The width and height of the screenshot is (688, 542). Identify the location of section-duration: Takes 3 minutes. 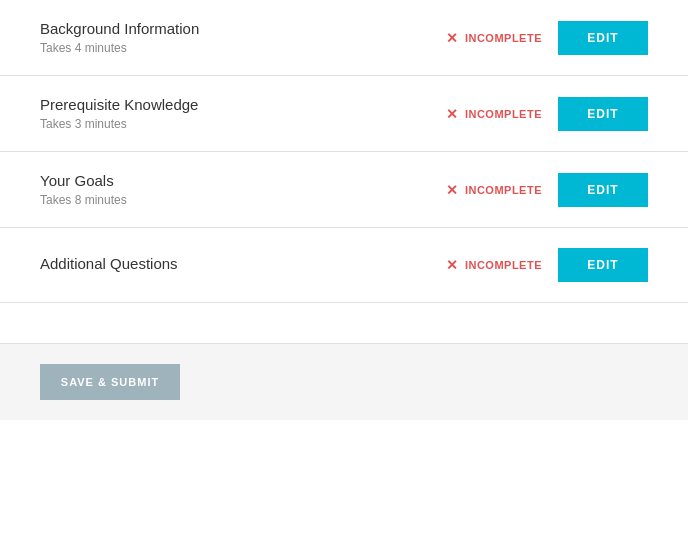
(243, 124).